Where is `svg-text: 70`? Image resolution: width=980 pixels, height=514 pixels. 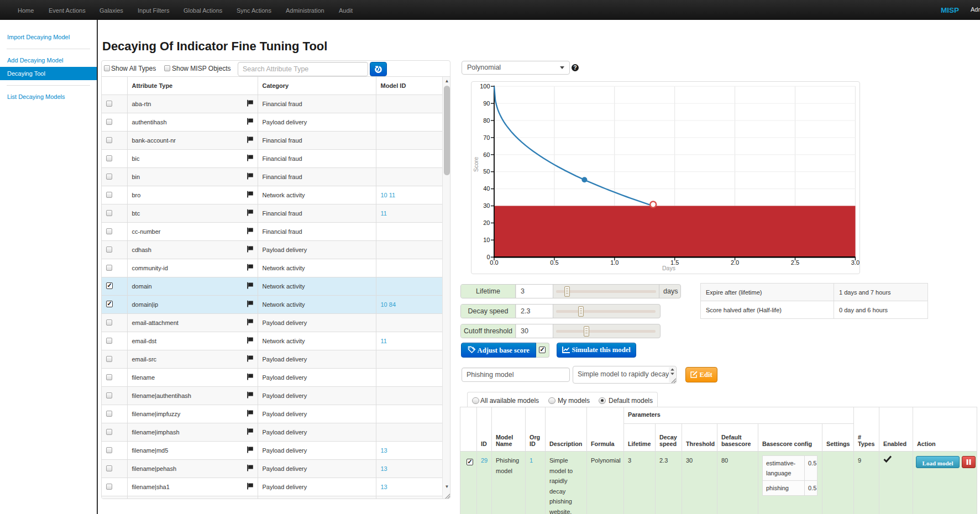 svg-text: 70 is located at coordinates (486, 138).